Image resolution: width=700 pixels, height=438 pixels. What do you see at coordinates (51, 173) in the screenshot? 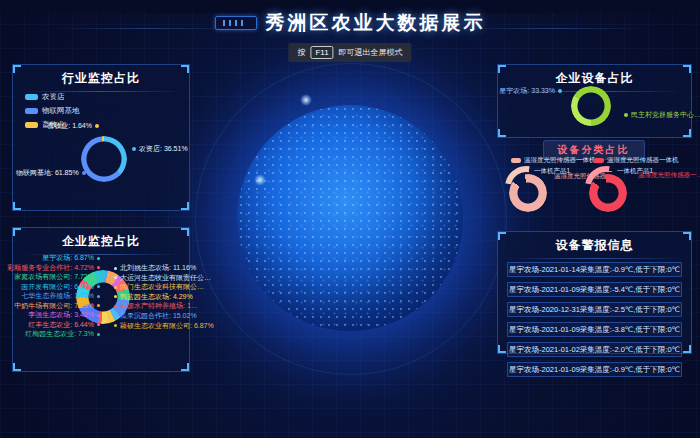
I see `chart-callout: 物联网基地: 61.85%` at bounding box center [51, 173].